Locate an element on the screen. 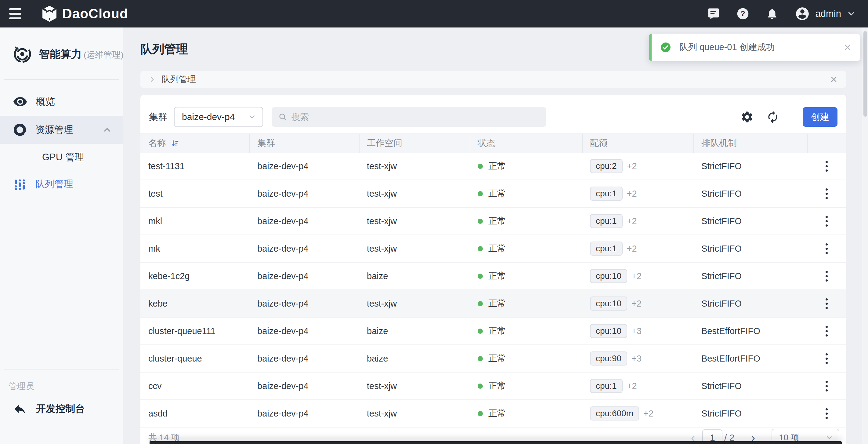 This screenshot has width=868, height=444. column-header-status: 状态 is located at coordinates (526, 143).